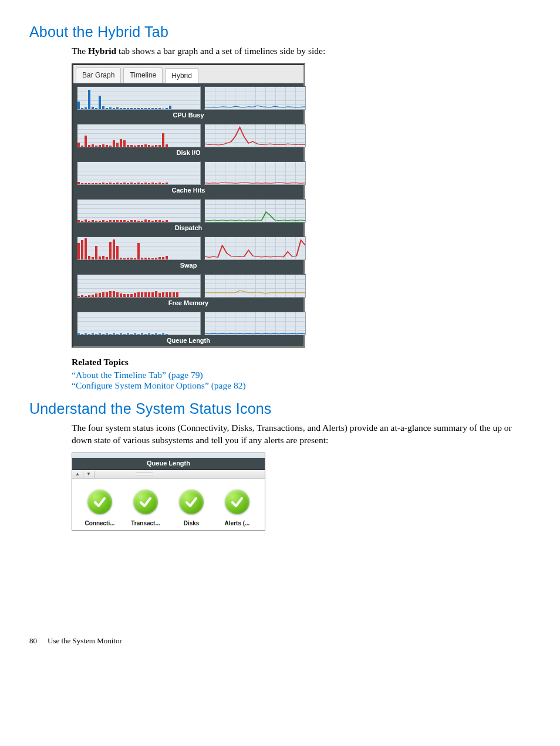 The width and height of the screenshot is (560, 746). What do you see at coordinates (182, 76) in the screenshot?
I see `tab-hybrid: Hybrid` at bounding box center [182, 76].